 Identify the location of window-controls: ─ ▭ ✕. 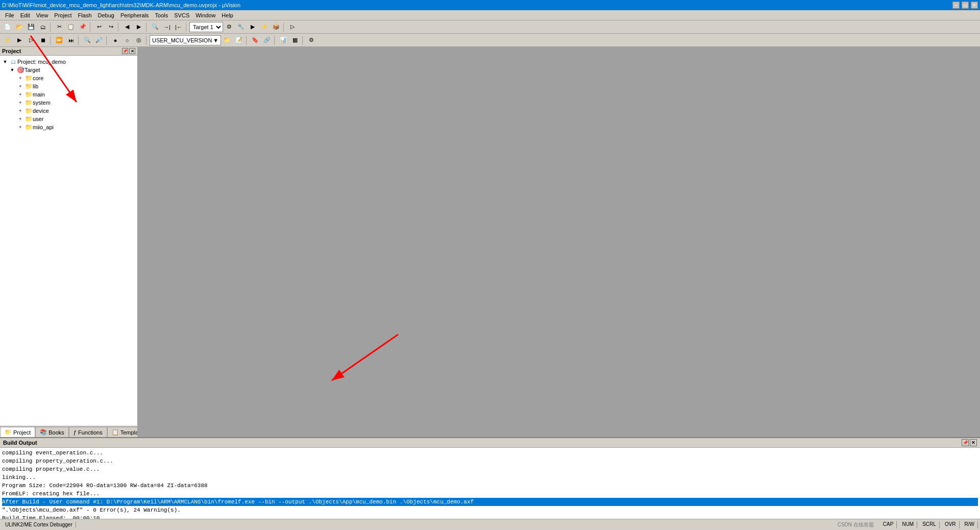
(965, 5).